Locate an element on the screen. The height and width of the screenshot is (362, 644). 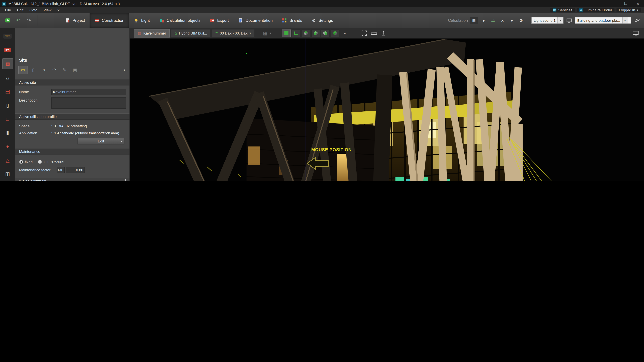
pin-icon is located at coordinates (124, 180).